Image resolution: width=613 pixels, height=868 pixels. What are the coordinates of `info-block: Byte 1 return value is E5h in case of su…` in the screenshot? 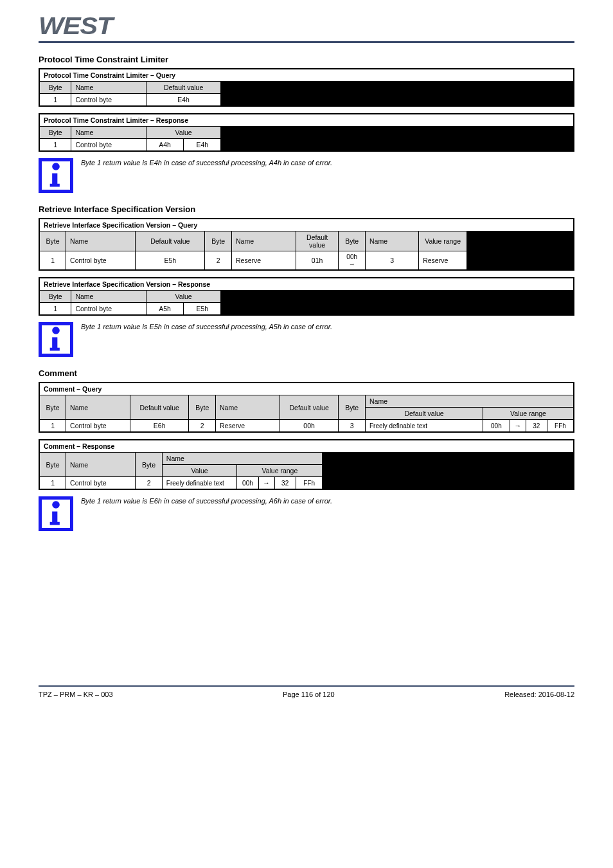 It's located at (306, 339).